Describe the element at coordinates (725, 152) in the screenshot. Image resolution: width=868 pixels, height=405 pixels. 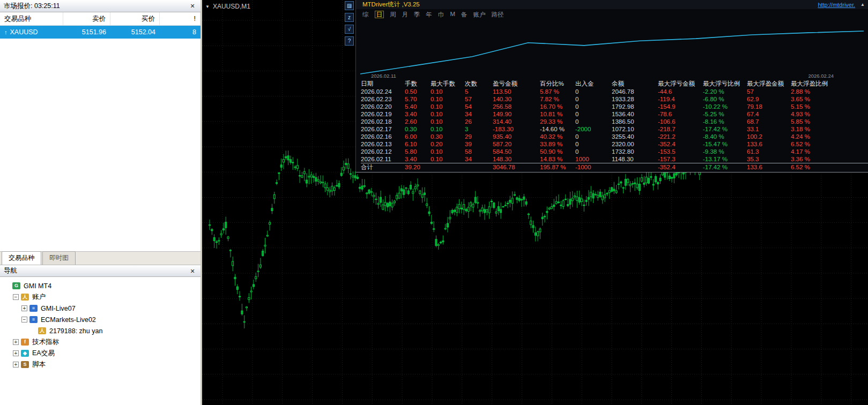
I see `cell: -9.38 %` at that location.